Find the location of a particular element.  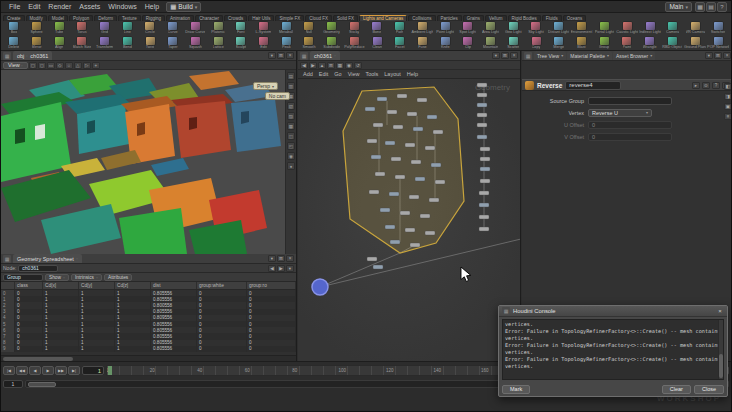

netmenu-add: Add is located at coordinates (308, 74).